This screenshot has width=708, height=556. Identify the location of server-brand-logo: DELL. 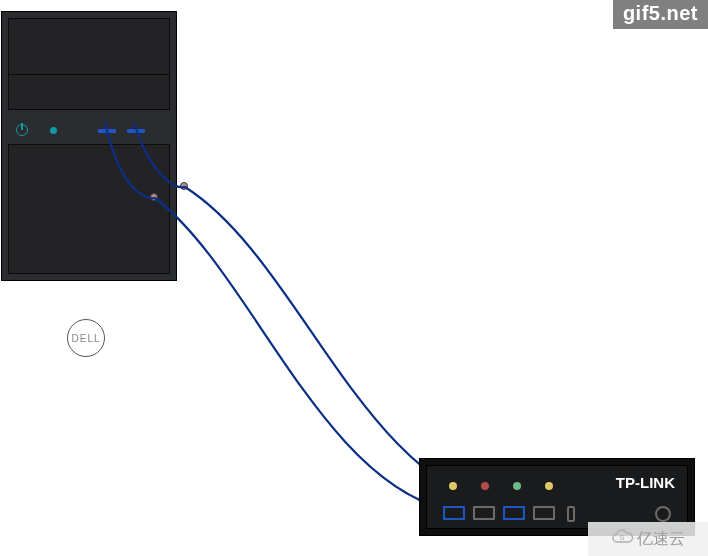
(86, 338).